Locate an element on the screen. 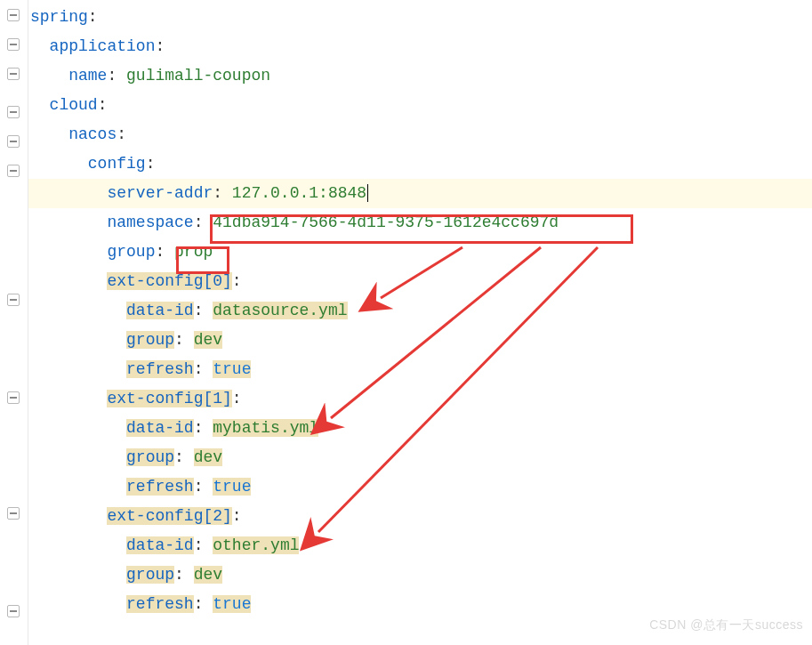 The image size is (812, 645). code-line: ext-config[1]: is located at coordinates (420, 399).